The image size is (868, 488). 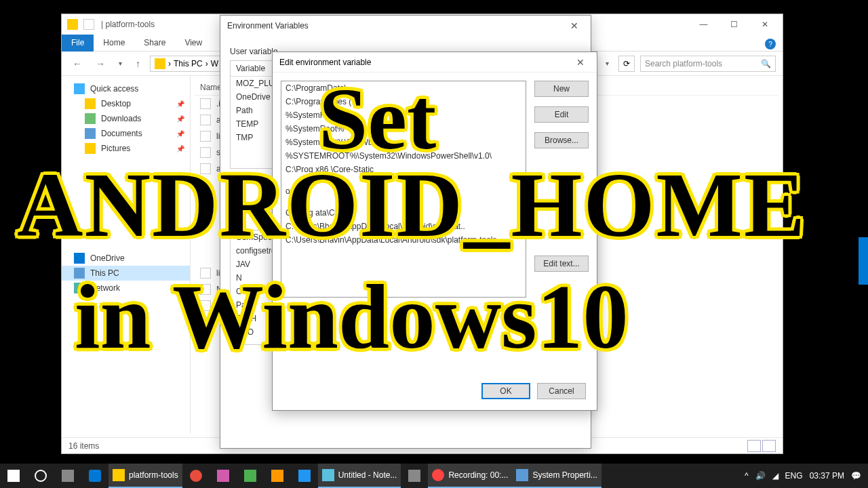 What do you see at coordinates (794, 476) in the screenshot?
I see `language-indicator: ENG` at bounding box center [794, 476].